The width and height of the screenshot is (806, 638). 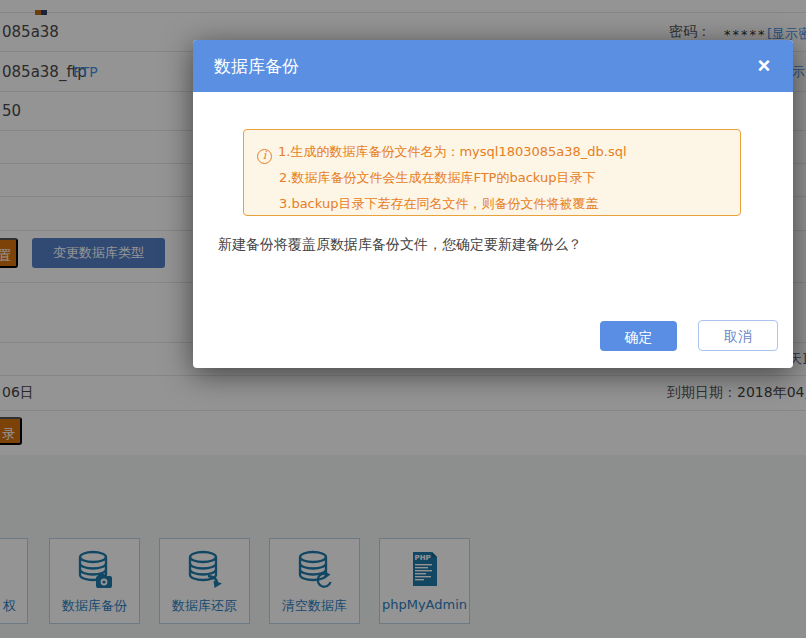 I want to click on confirm-button: 确定, so click(x=638, y=336).